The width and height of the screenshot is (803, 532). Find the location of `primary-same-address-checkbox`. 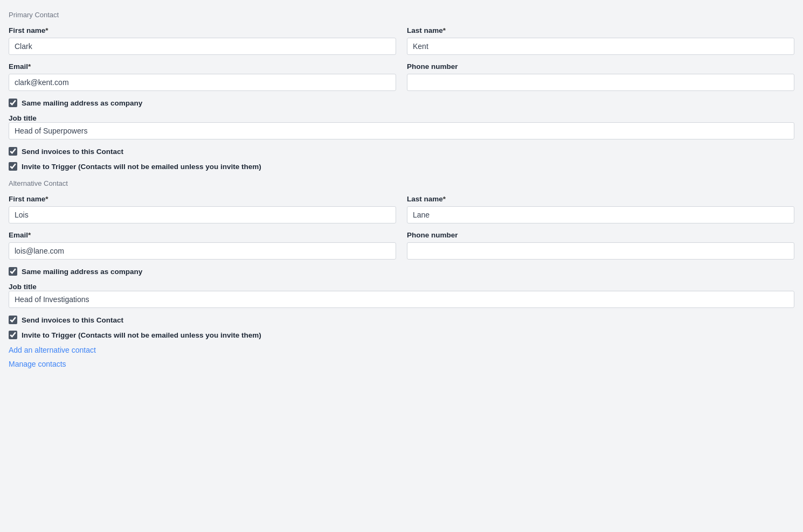

primary-same-address-checkbox is located at coordinates (13, 103).